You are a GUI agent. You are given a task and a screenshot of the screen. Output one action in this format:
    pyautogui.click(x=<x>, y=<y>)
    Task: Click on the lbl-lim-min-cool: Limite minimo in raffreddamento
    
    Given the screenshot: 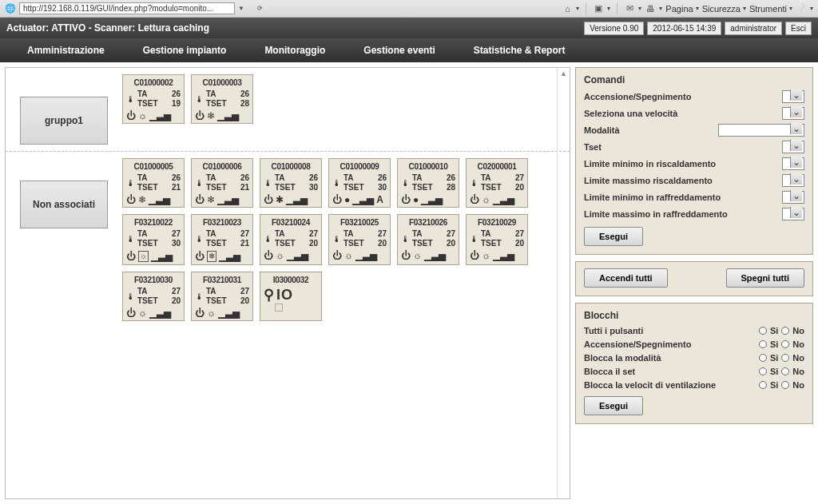 What is the action you would take?
    pyautogui.click(x=652, y=197)
    